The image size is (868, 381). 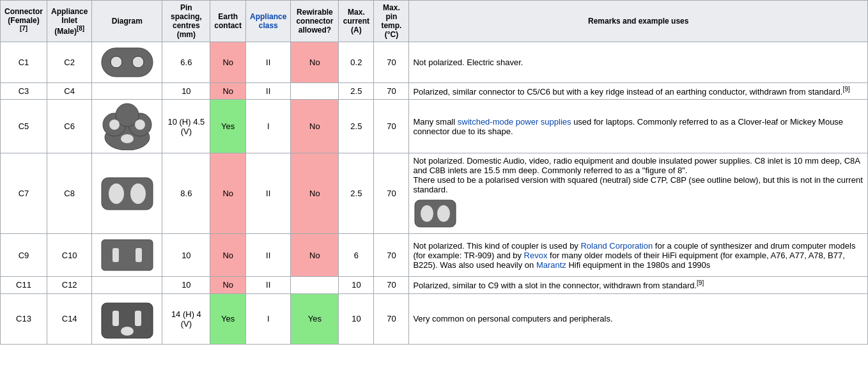 What do you see at coordinates (357, 63) in the screenshot?
I see `max-current-cell: 0.2` at bounding box center [357, 63].